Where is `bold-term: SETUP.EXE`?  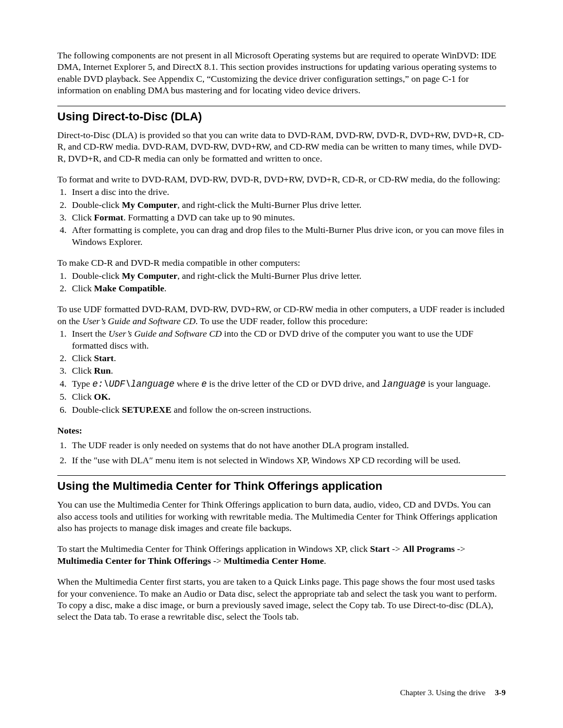
bold-term: SETUP.EXE is located at coordinates (147, 410).